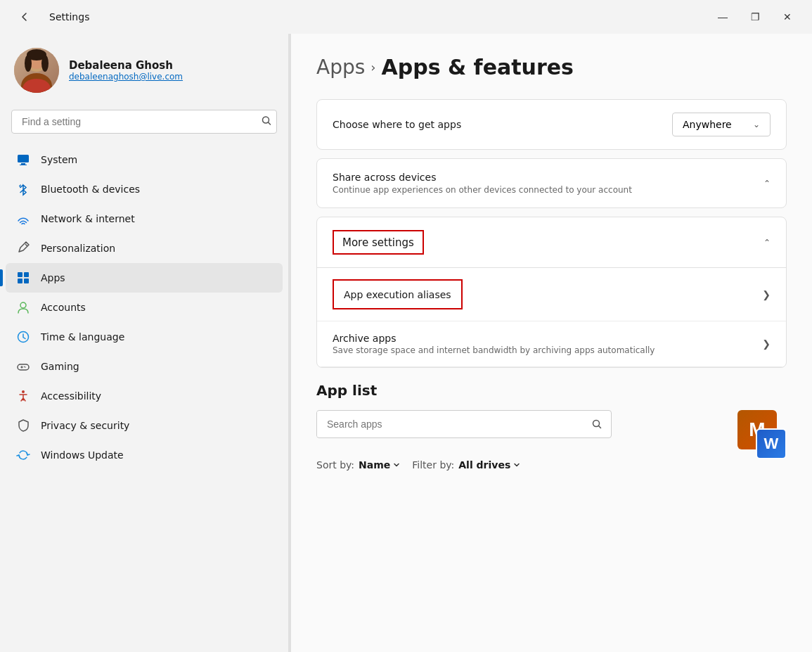  Describe the element at coordinates (551, 68) in the screenshot. I see `page-header: Apps › Apps & features` at that location.